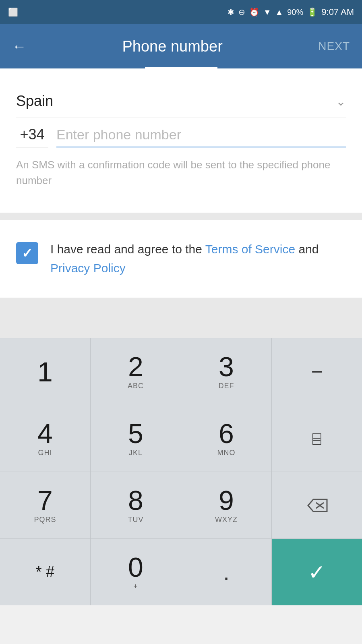 This screenshot has width=362, height=644. I want to click on keyboard-row-4: * # 0 + . ✓, so click(181, 572).